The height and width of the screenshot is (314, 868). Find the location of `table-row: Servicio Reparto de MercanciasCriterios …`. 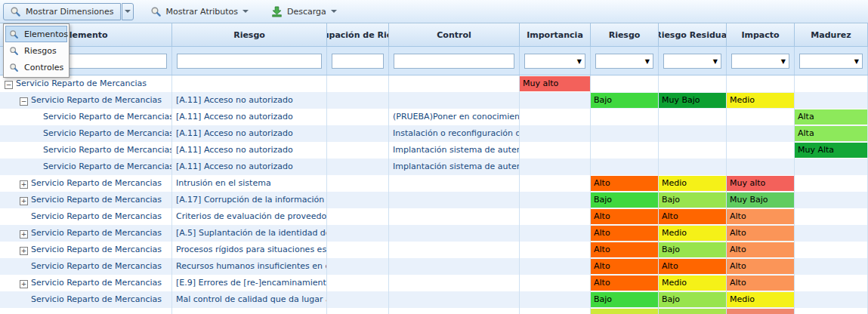

table-row: Servicio Reparto de MercanciasCriterios … is located at coordinates (434, 217).